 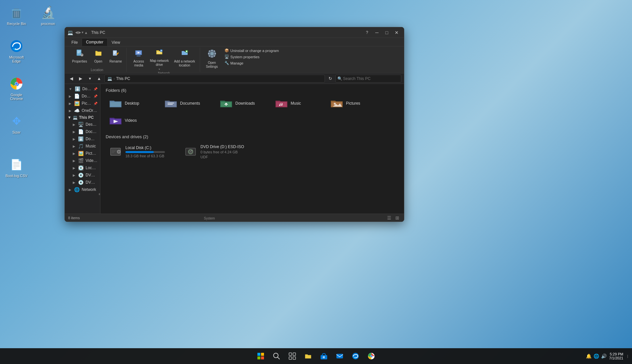 I want to click on sidebar-item-documents-qa: ▶ 📄 Documents 📌, so click(x=82, y=96).